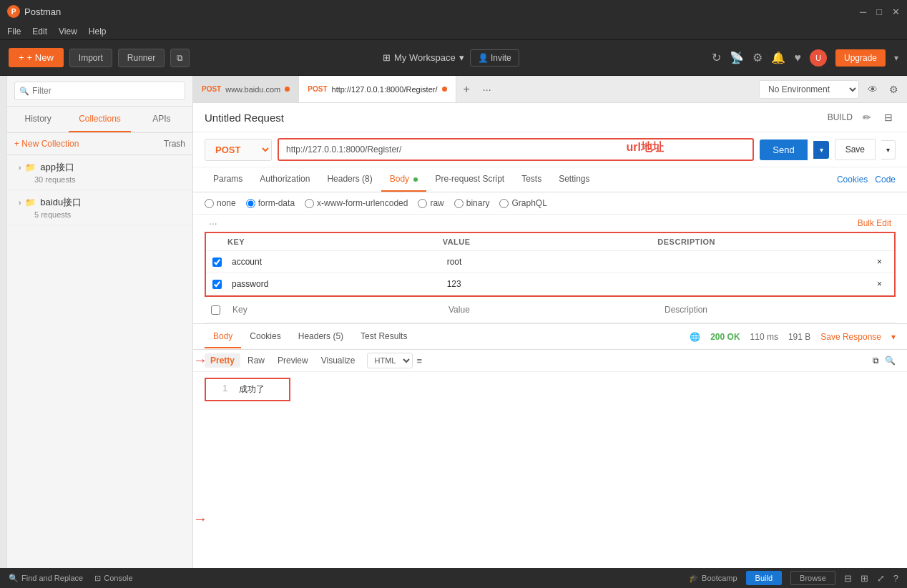  What do you see at coordinates (46, 144) in the screenshot?
I see `new-collection-button: + New Collection` at bounding box center [46, 144].